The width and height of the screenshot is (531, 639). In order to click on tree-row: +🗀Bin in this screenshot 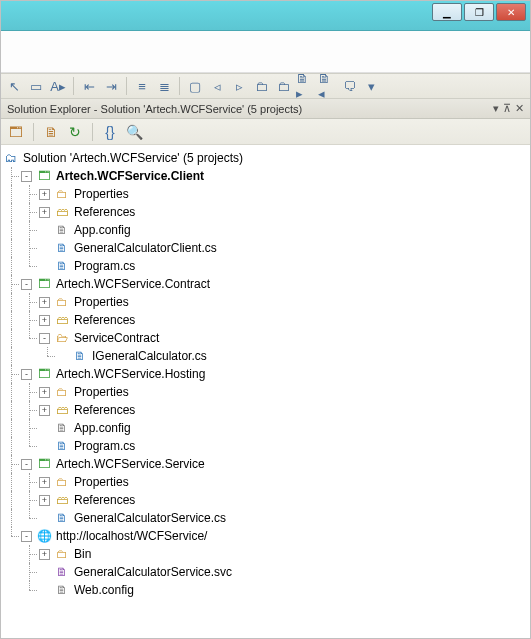, I will do `click(266, 554)`.